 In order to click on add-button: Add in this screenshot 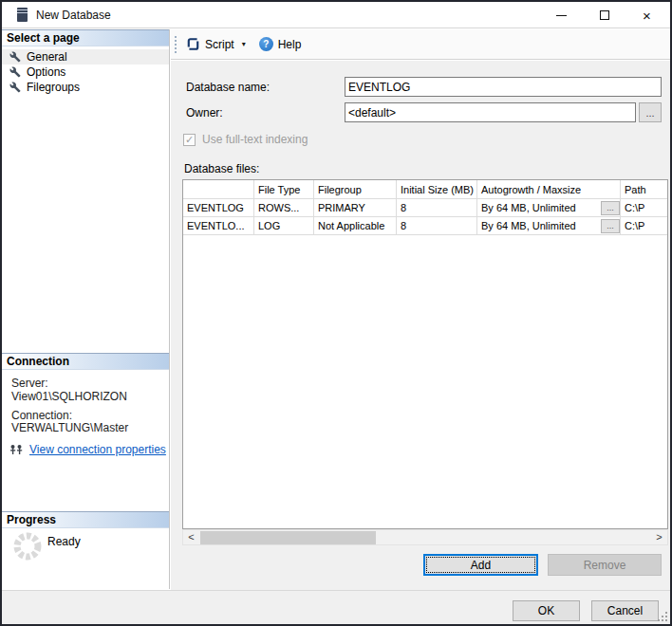, I will do `click(480, 565)`.